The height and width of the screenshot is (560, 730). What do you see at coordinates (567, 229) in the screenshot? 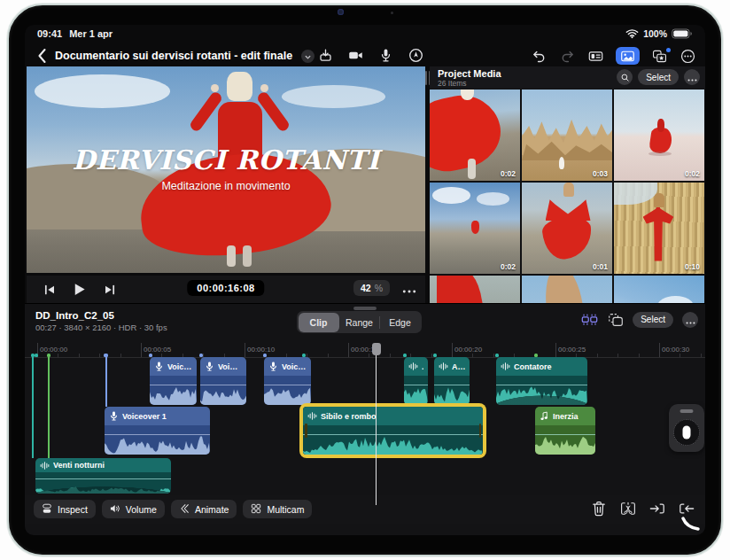
I see `media-item: 0:01` at bounding box center [567, 229].